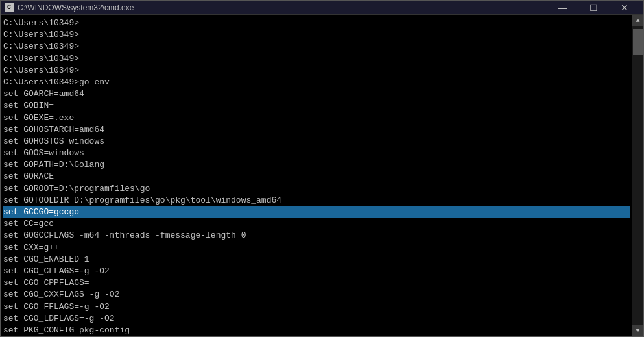 This screenshot has height=337, width=644. Describe the element at coordinates (75, 8) in the screenshot. I see `window-title: C:\WINDOWS\system32\cmd.exe` at that location.